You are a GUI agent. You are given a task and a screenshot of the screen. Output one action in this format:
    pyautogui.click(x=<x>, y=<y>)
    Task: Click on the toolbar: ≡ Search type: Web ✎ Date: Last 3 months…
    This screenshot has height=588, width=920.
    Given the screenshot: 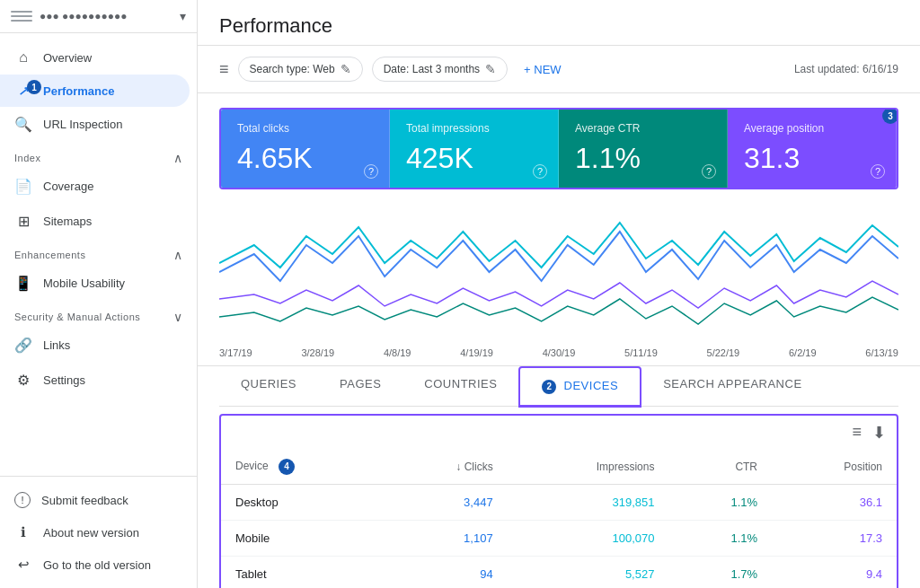 What is the action you would take?
    pyautogui.click(x=559, y=70)
    